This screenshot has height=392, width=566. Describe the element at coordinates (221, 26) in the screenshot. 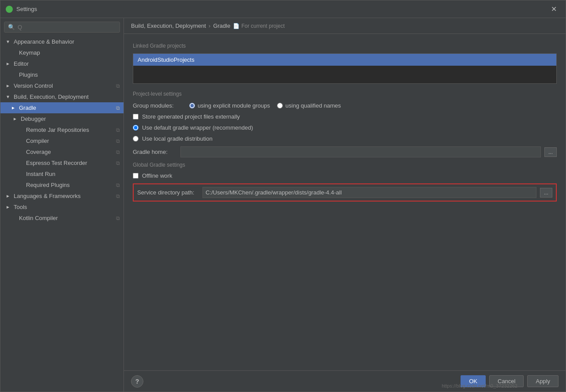

I see `breadcrumb-path2: Gradle` at that location.